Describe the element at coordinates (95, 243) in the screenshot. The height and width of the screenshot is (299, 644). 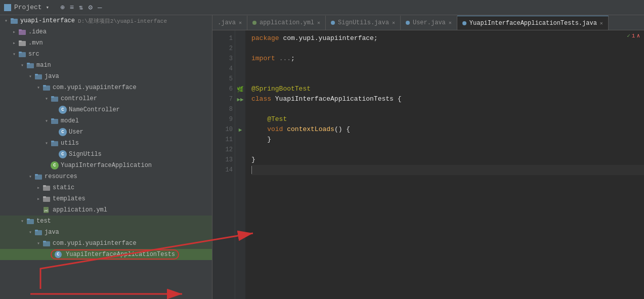
I see `com-yupi-test-label: com.yupi.yuapiinterface` at that location.